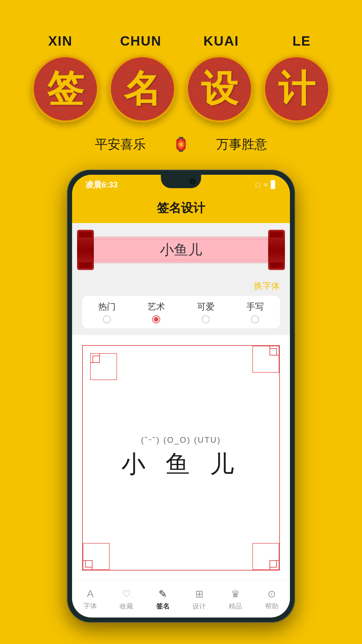  Describe the element at coordinates (181, 41) in the screenshot. I see `pinyin-row: XIN CHUN KUAI LE` at that location.